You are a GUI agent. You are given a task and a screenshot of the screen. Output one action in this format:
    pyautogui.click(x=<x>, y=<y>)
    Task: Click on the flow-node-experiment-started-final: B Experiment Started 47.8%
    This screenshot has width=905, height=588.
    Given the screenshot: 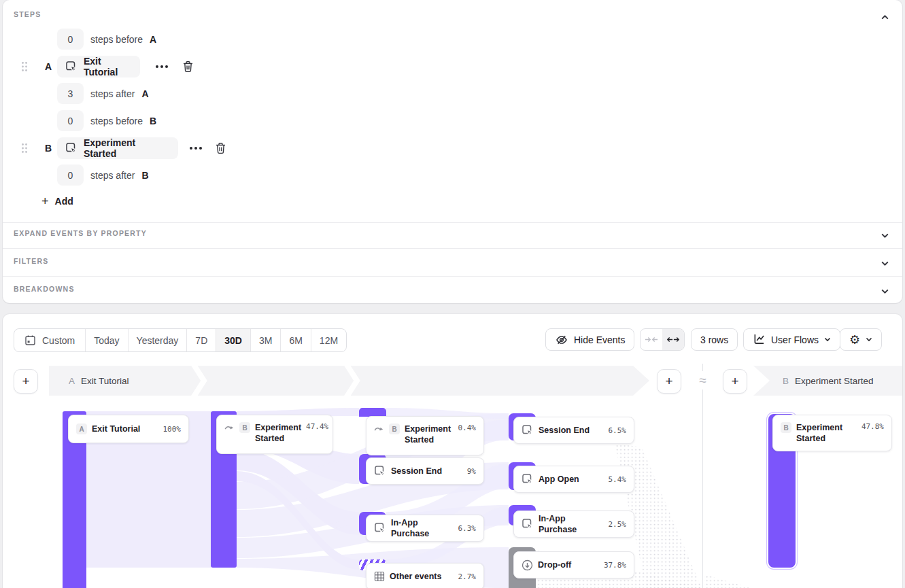 What is the action you would take?
    pyautogui.click(x=832, y=433)
    